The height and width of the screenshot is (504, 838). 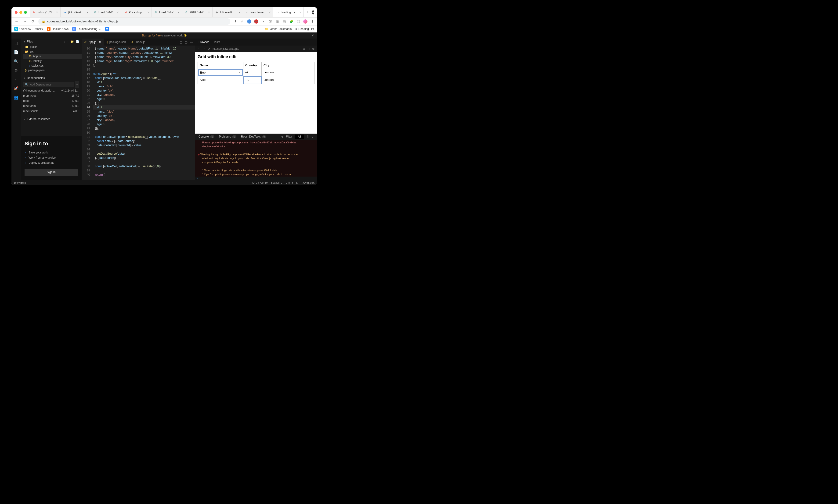 I want to click on layout-icon: ◫, so click(x=181, y=42).